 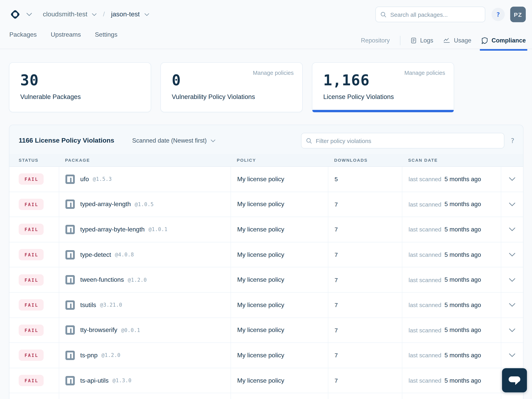 I want to click on table-row: FAIL typed-array-byte-length @1.0.1 My l…, so click(x=266, y=230).